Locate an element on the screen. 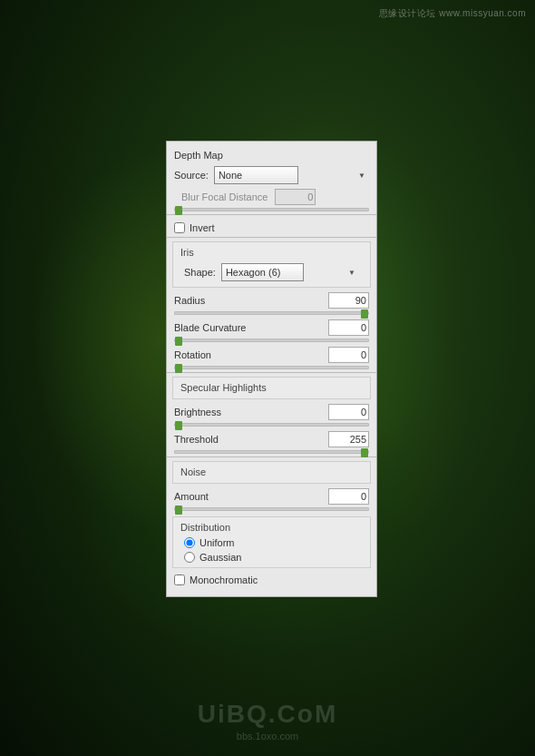  iris-label: Iris is located at coordinates (272, 252).